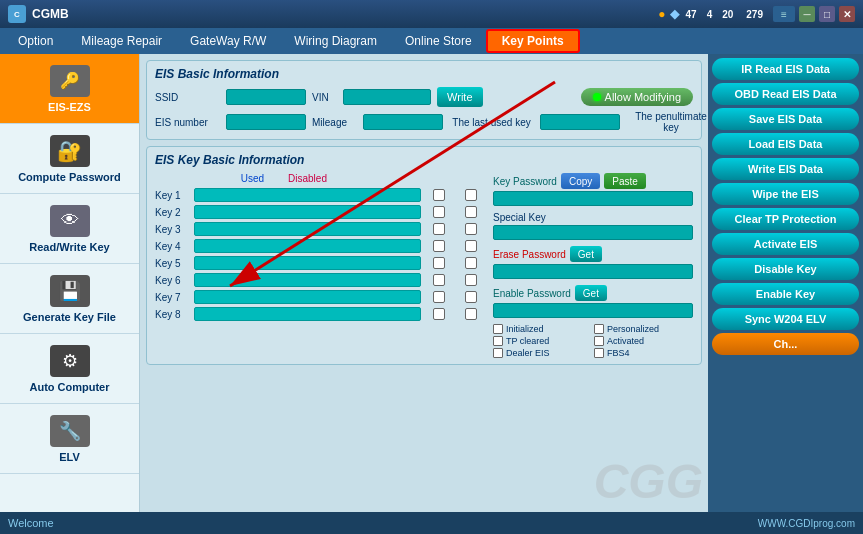 Image resolution: width=863 pixels, height=534 pixels. I want to click on menu-mileage-repair: Mileage Repair, so click(122, 41).